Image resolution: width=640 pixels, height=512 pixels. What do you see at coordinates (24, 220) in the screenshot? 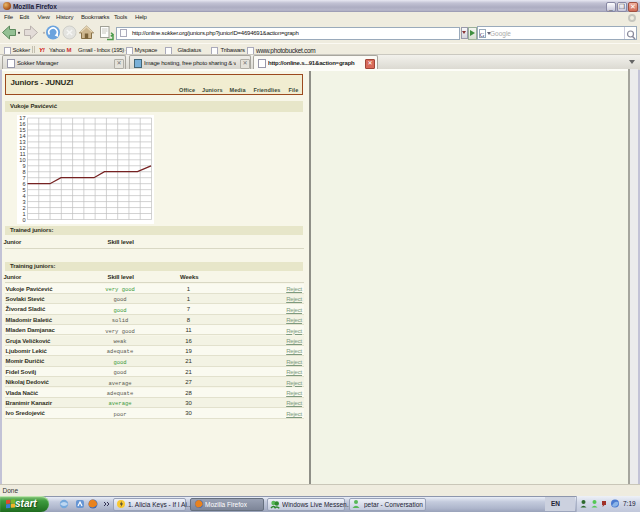
I see `svg-text: 0` at bounding box center [24, 220].